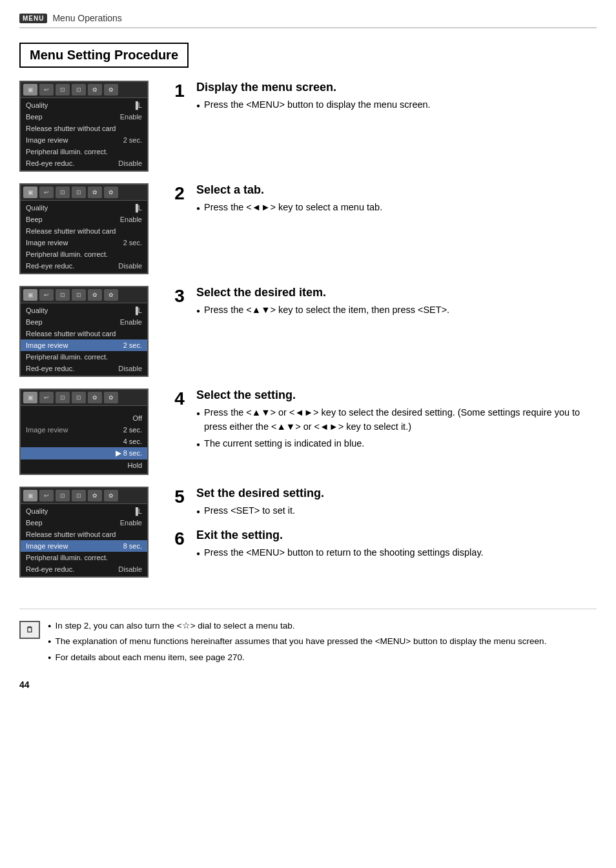  Describe the element at coordinates (87, 18) in the screenshot. I see `header-title: Menu Operations` at that location.